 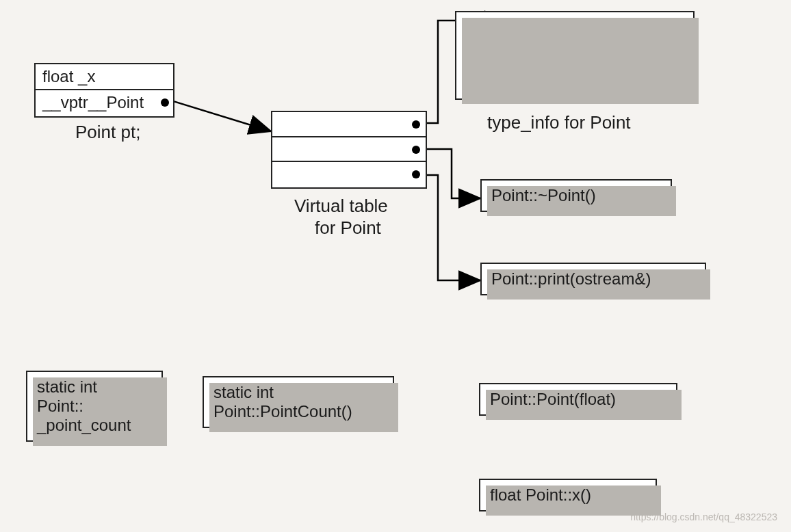 I want to click on object-field-vptr-label: __vptr__Point, so click(x=93, y=103).